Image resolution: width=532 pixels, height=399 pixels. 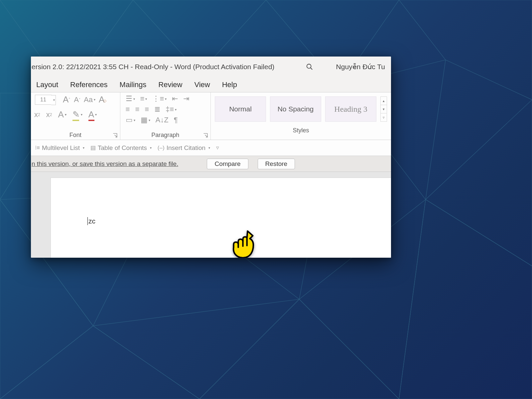 What do you see at coordinates (130, 120) in the screenshot?
I see `shading-button: ▭▾` at bounding box center [130, 120].